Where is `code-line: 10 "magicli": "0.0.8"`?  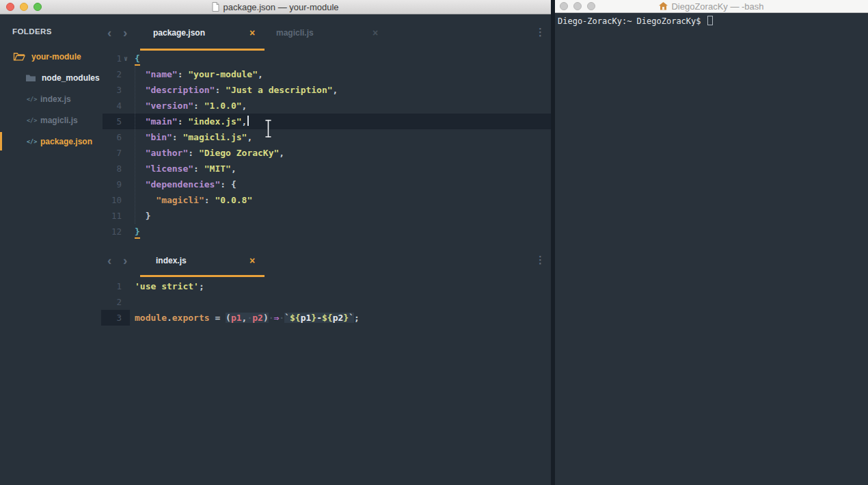
code-line: 10 "magicli": "0.0.8" is located at coordinates (327, 200).